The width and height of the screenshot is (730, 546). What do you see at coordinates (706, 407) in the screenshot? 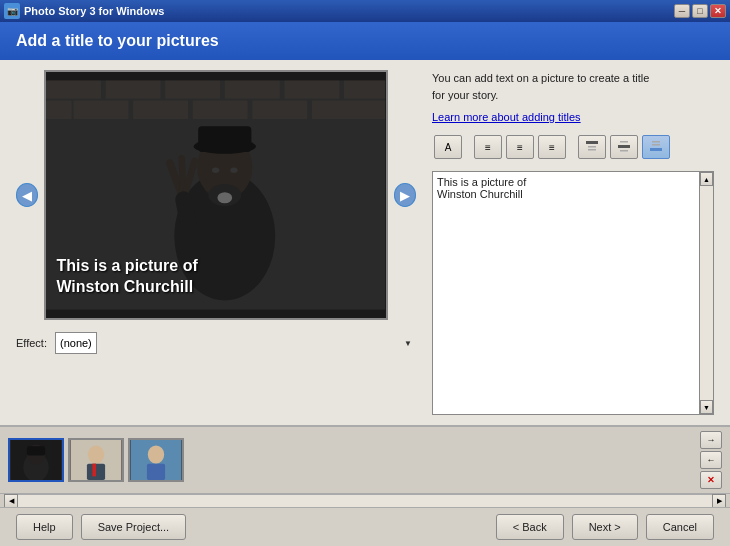
I see `scrollbar-down-button: ▼` at bounding box center [706, 407].